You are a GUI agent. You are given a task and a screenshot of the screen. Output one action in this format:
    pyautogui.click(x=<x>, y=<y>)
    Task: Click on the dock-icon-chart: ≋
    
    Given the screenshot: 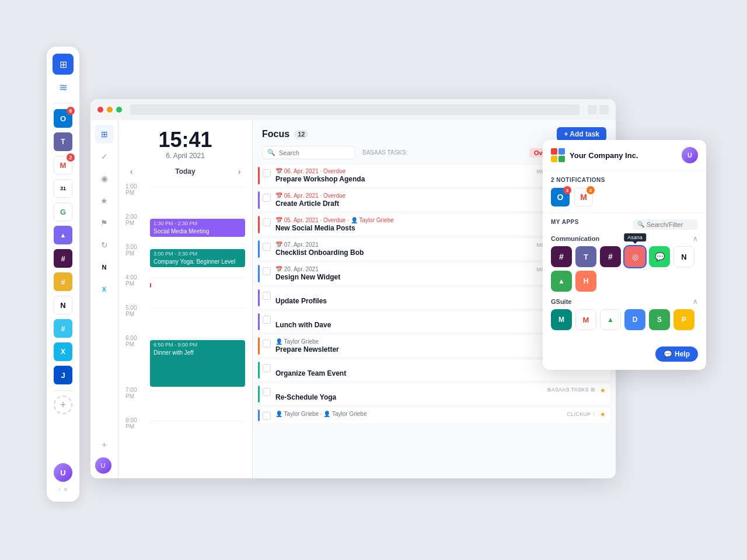 What is the action you would take?
    pyautogui.click(x=63, y=88)
    